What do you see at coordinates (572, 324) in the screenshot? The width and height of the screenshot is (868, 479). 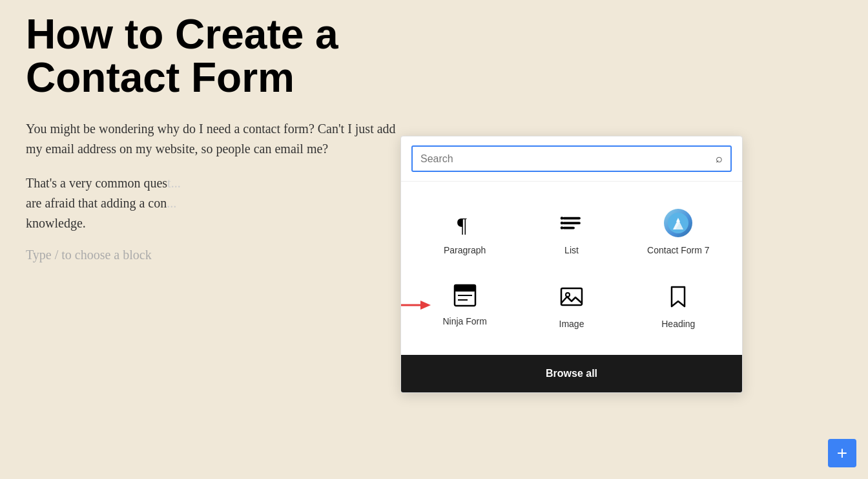 I see `image-label: Image` at bounding box center [572, 324].